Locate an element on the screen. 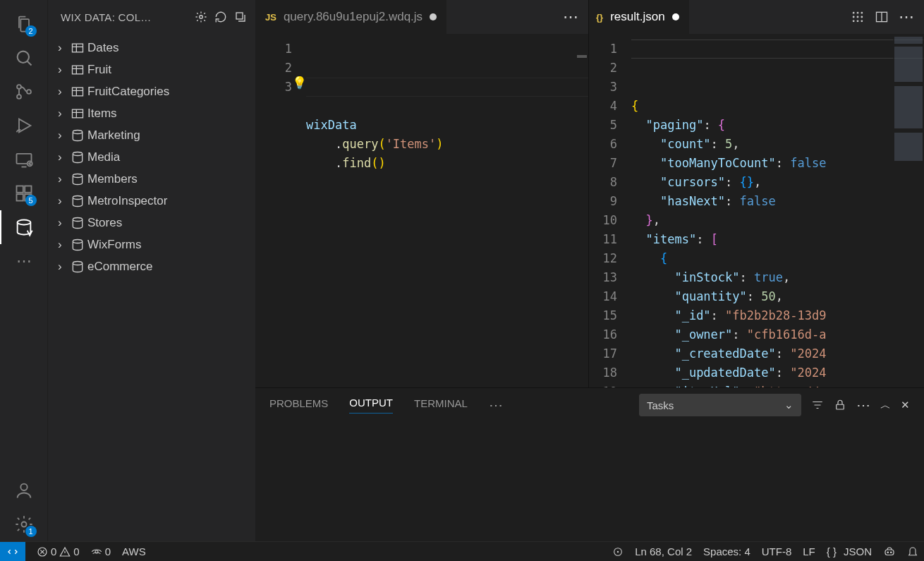 Image resolution: width=924 pixels, height=561 pixels. status-bell-icon is located at coordinates (913, 552).